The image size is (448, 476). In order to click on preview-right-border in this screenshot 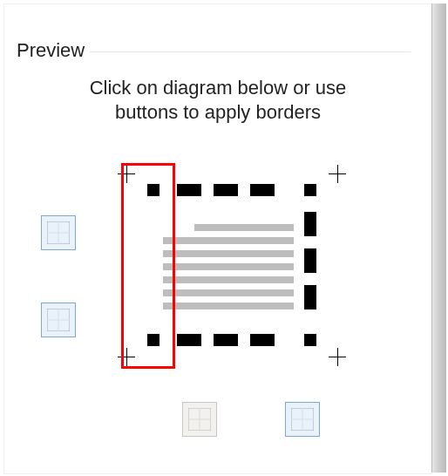, I will do `click(310, 265)`.